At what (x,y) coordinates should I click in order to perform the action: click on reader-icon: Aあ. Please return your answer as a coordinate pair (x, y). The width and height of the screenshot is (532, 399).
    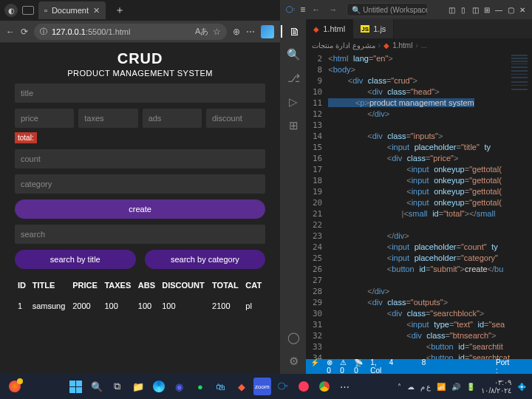
    Looking at the image, I should click on (202, 31).